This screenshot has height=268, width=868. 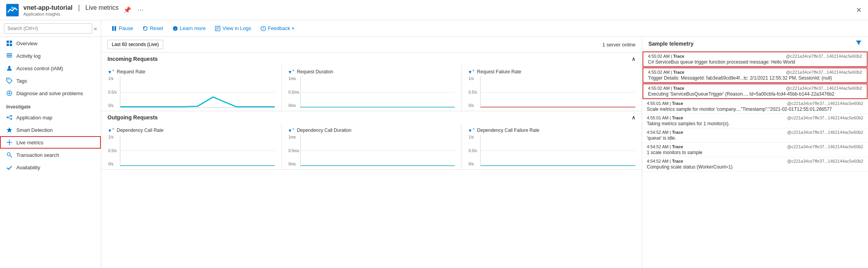 I want to click on telemetry-header: Sample telemetry, so click(x=755, y=44).